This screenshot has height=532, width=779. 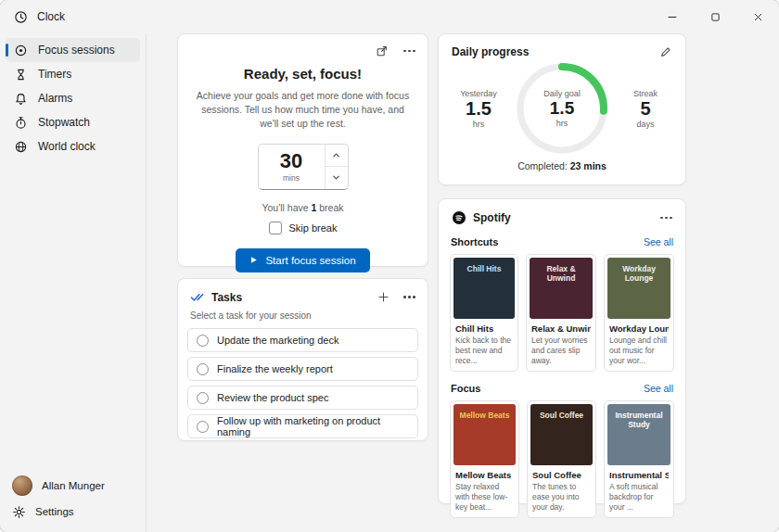 I want to click on add-task-icon, so click(x=384, y=297).